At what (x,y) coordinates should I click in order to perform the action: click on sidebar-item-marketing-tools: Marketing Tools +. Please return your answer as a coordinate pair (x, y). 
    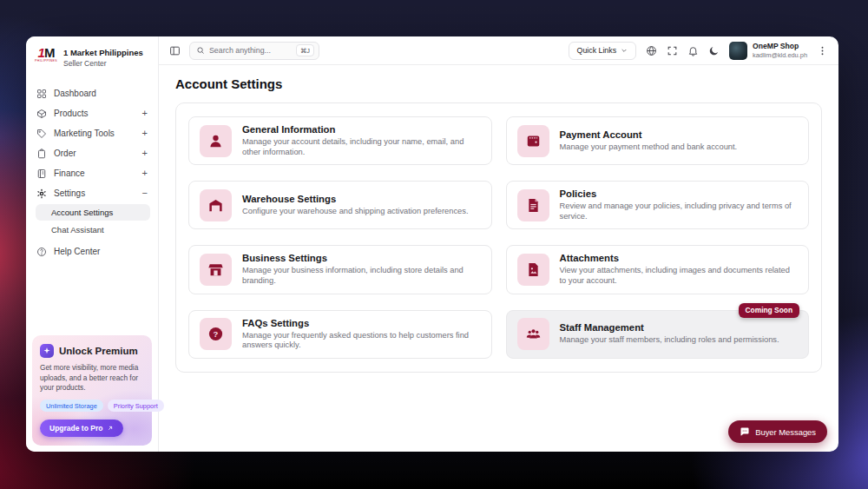
    Looking at the image, I should click on (92, 134).